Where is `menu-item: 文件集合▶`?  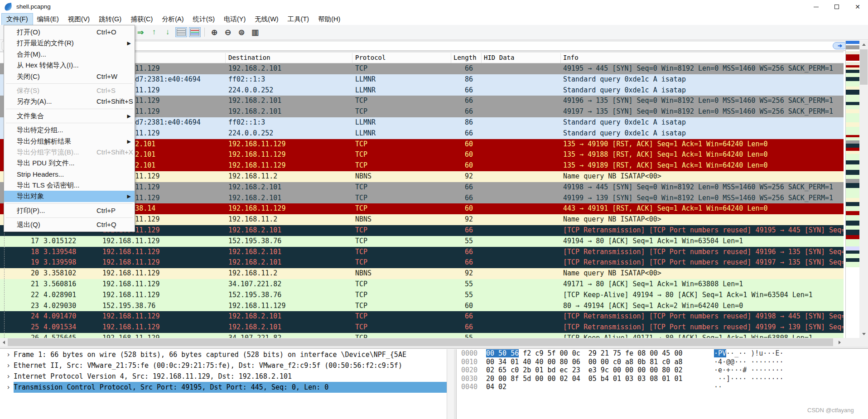
menu-item: 文件集合▶ is located at coordinates (69, 116).